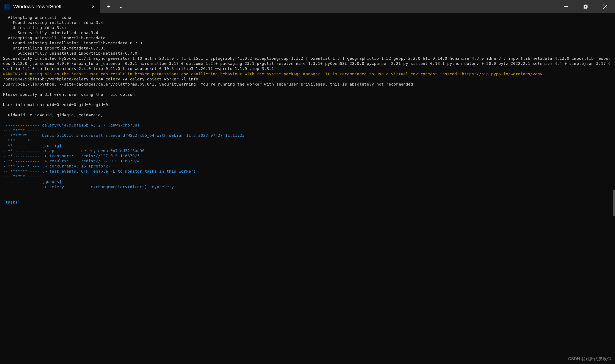 This screenshot has height=364, width=615. Describe the element at coordinates (308, 141) in the screenshot. I see `terminal-line: - *** --- * ---` at that location.